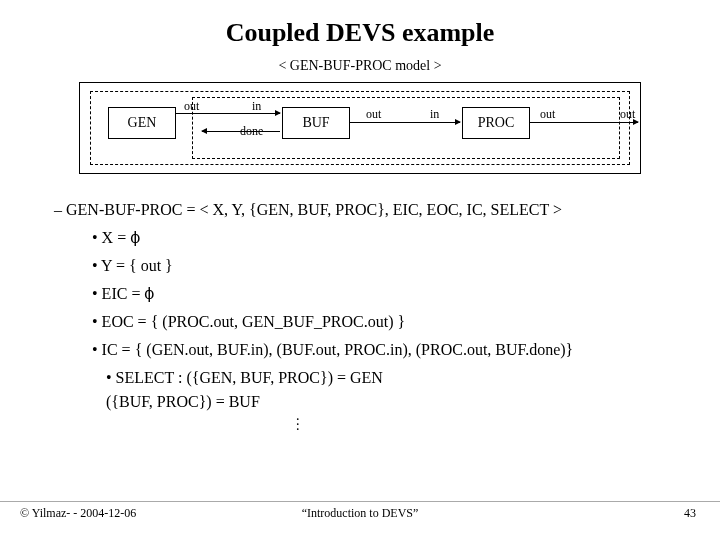 This screenshot has height=540, width=720. Describe the element at coordinates (360, 350) in the screenshot. I see `def-ic: • IC = { (GEN.out, BUF.in), (BUF.out, PR…` at that location.